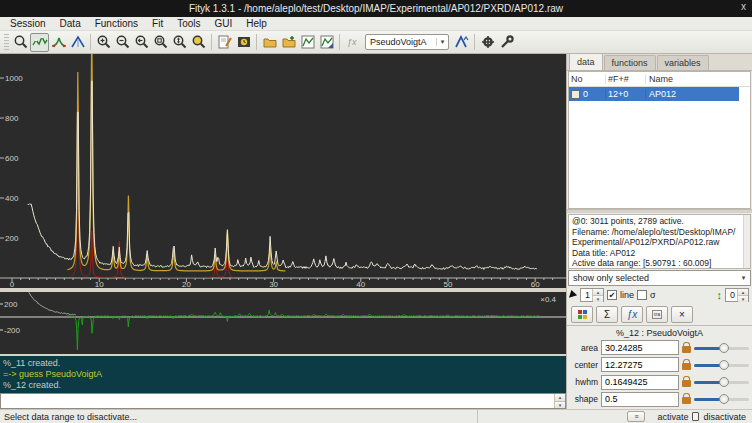 This screenshot has width=752, height=423. What do you see at coordinates (660, 264) in the screenshot?
I see `info-line: Active data range: [5.90791 : 60.009]` at bounding box center [660, 264].